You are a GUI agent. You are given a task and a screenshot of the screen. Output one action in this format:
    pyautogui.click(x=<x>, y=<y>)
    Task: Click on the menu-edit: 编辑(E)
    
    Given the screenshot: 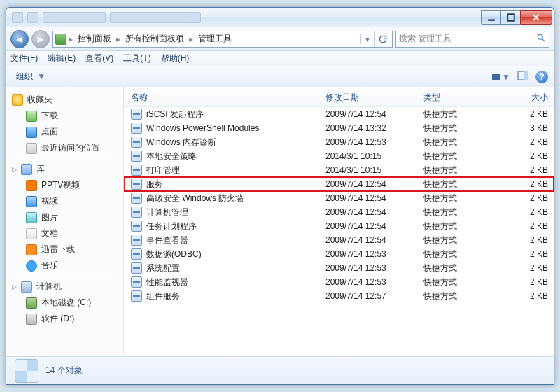 What is the action you would take?
    pyautogui.click(x=62, y=59)
    